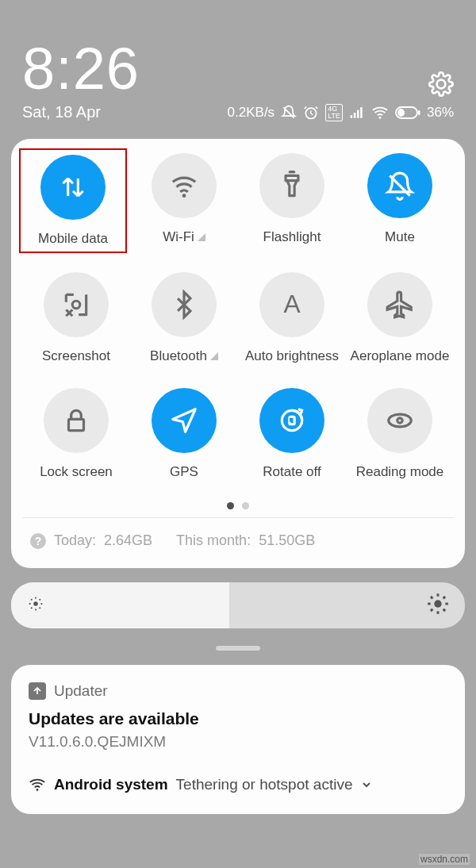 Image resolution: width=476 pixels, height=868 pixels. Describe the element at coordinates (400, 356) in the screenshot. I see `toggle-label: Aeroplane mode` at that location.